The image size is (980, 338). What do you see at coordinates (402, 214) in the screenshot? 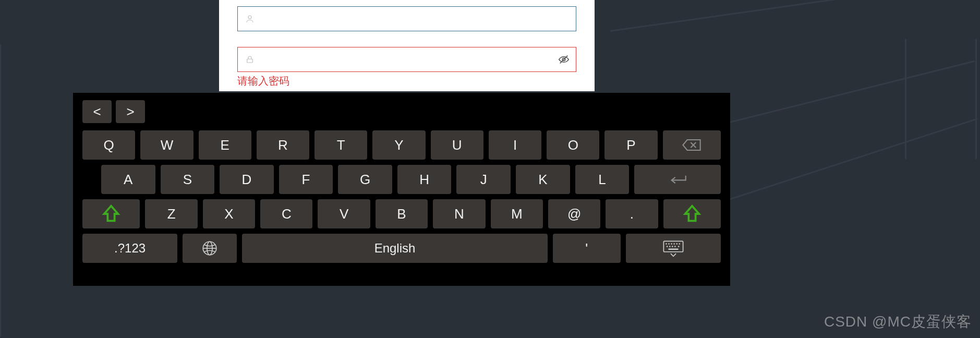
I see `key-b: B` at bounding box center [402, 214].